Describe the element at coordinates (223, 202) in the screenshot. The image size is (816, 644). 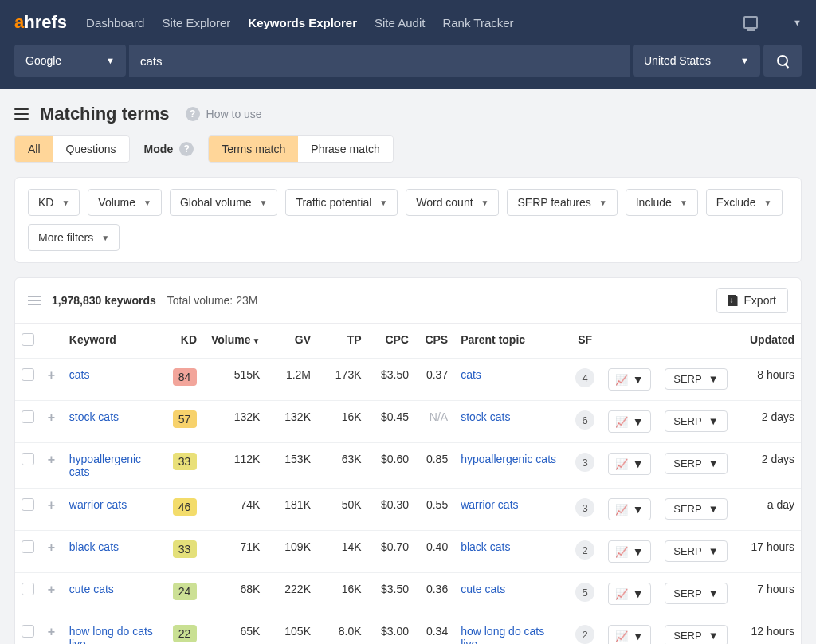
I see `filter-global-volume: Global volume▼` at that location.